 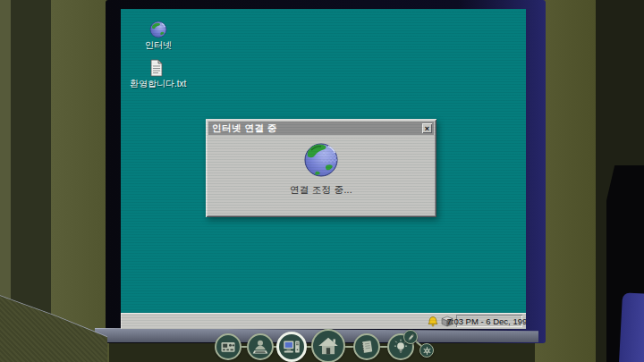 What do you see at coordinates (80, 181) in the screenshot?
I see `monitor-side-casing` at bounding box center [80, 181].